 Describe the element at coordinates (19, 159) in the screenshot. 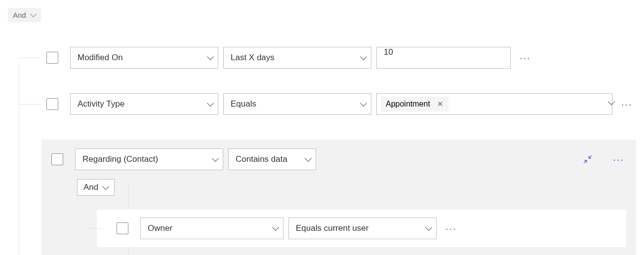

I see `tree-vertical-line` at that location.